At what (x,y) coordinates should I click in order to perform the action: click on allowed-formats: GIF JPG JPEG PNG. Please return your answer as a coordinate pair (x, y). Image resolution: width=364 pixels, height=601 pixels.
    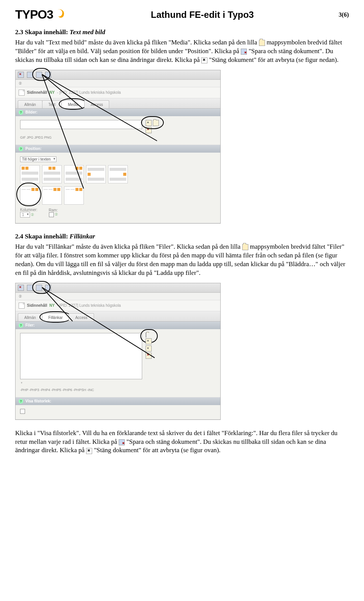
    Looking at the image, I should click on (118, 137).